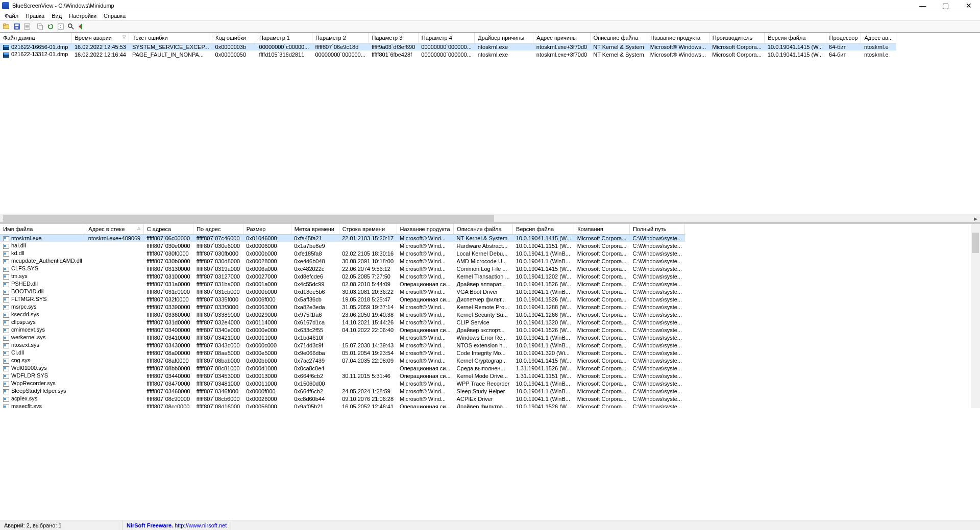 This screenshot has height=530, width=980. Describe the element at coordinates (342, 375) in the screenshot. I see `list-item: WDFLDR.SYSfffff807`03440000fffff807`0345…` at that location.